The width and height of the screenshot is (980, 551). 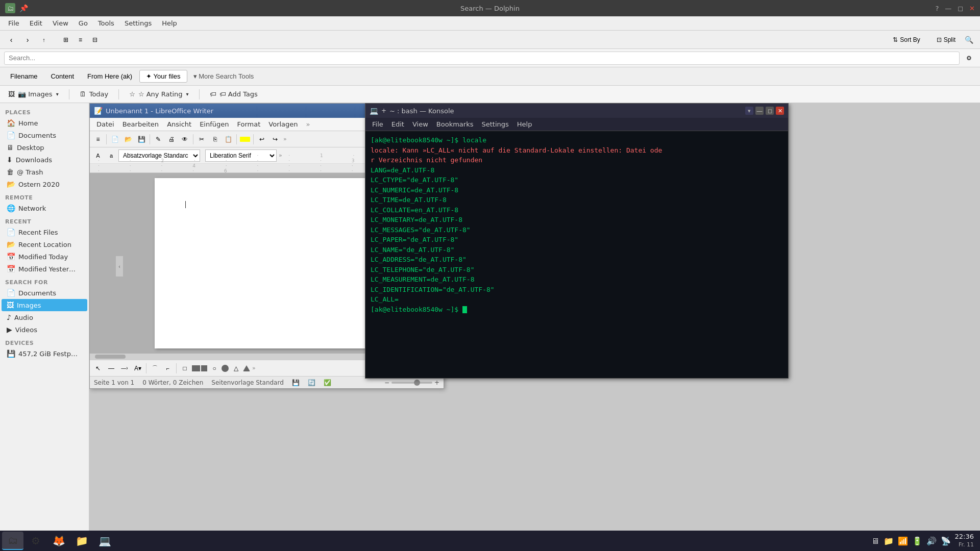 What do you see at coordinates (417, 383) in the screenshot?
I see `lo-zoom-thumb` at bounding box center [417, 383].